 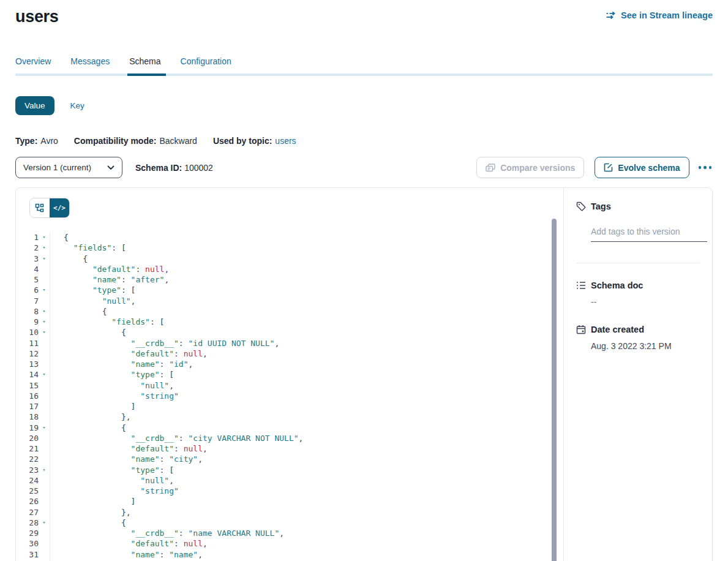 I want to click on code-text: "null",, so click(x=111, y=480).